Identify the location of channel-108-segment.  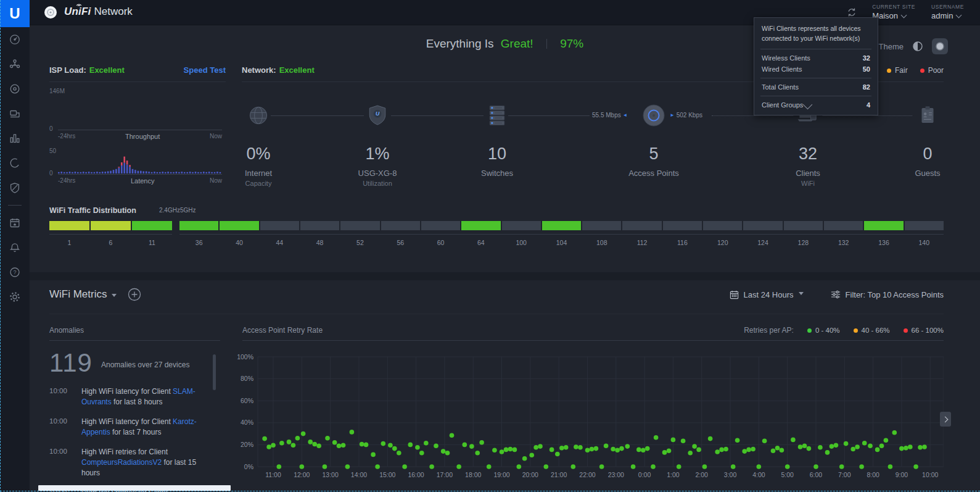
(602, 226).